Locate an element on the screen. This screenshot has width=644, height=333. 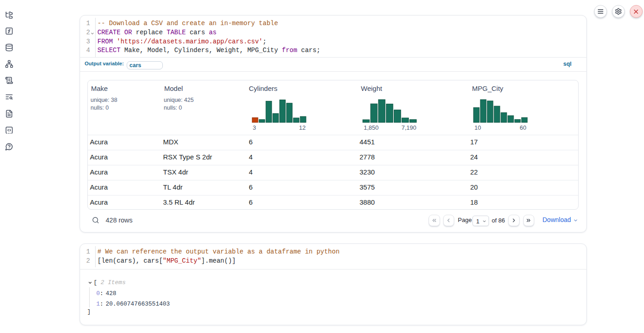
svg-text: 3 is located at coordinates (254, 128).